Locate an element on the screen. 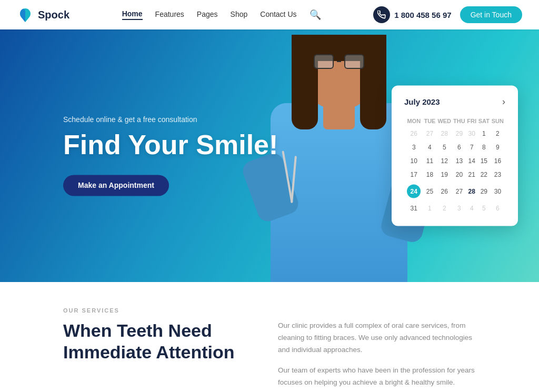 This screenshot has height=392, width=539. cal-day-2-0: 10 is located at coordinates (414, 161).